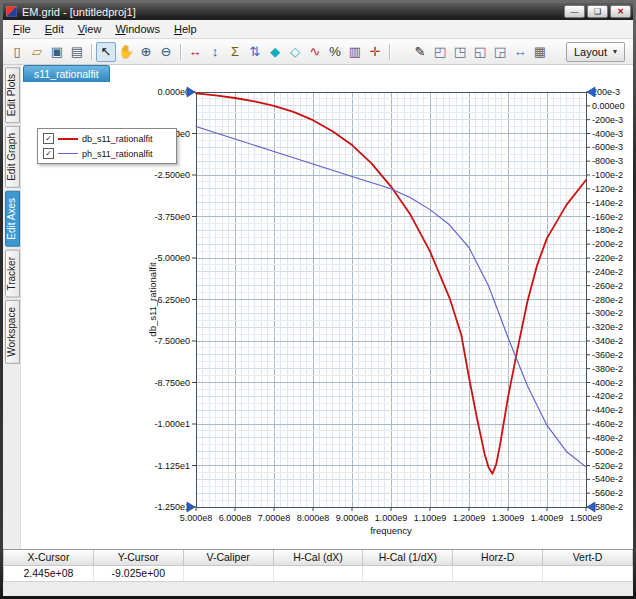 The width and height of the screenshot is (636, 599). I want to click on layout-top-right-icon: ◳, so click(460, 52).